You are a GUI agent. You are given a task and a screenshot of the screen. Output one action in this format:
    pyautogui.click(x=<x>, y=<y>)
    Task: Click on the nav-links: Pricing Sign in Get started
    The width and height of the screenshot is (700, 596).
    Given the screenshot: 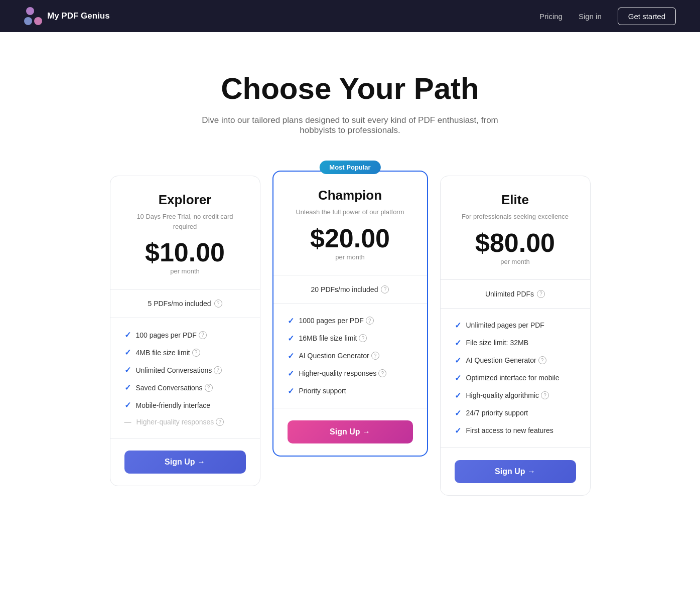 What is the action you would take?
    pyautogui.click(x=608, y=16)
    